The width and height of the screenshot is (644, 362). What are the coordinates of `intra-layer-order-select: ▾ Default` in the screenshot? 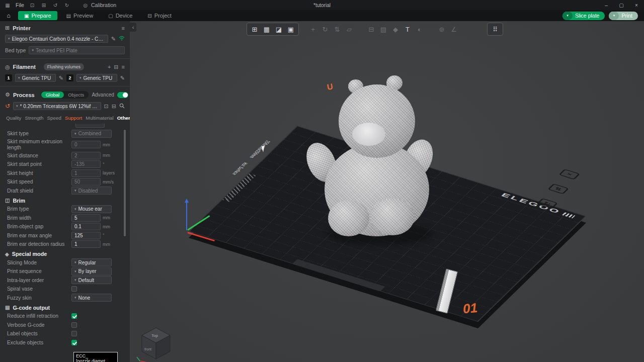 It's located at (92, 280).